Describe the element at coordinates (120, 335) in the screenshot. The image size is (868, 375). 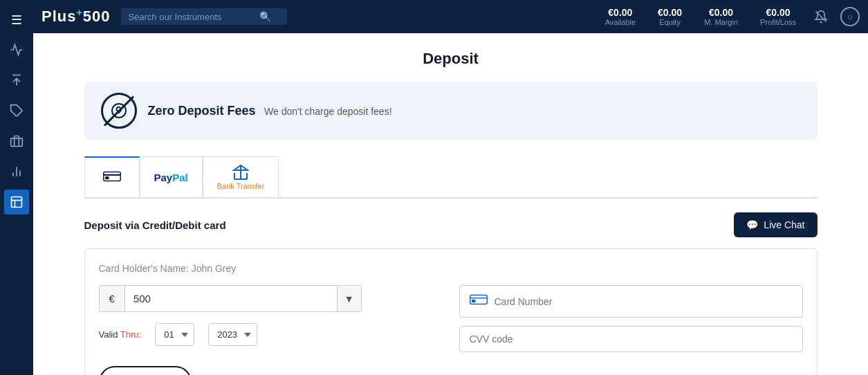
I see `valid-thru-label: Valid Thru:` at that location.